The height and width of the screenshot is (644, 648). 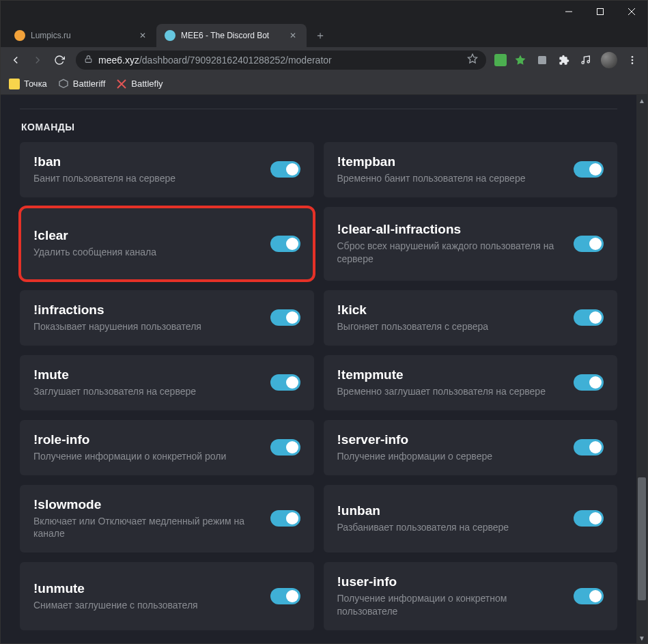 I want to click on bookmark-tochka: Точка, so click(x=28, y=84).